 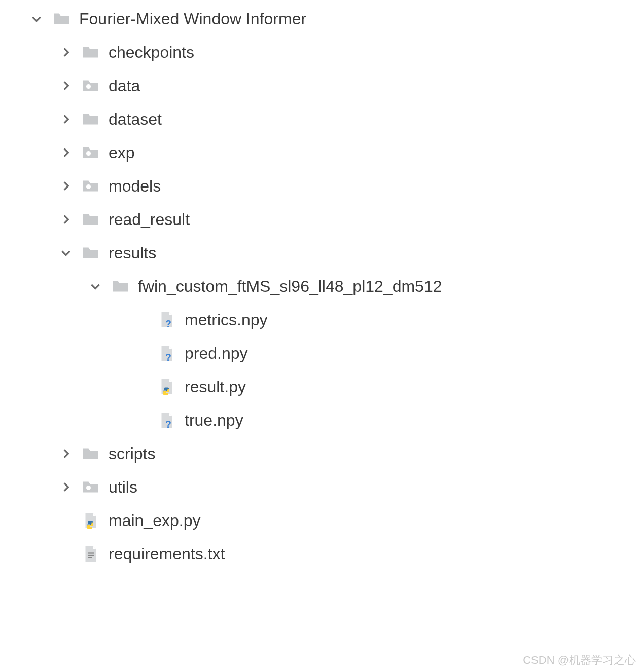 What do you see at coordinates (320, 487) in the screenshot?
I see `tree-item-utils: utils` at bounding box center [320, 487].